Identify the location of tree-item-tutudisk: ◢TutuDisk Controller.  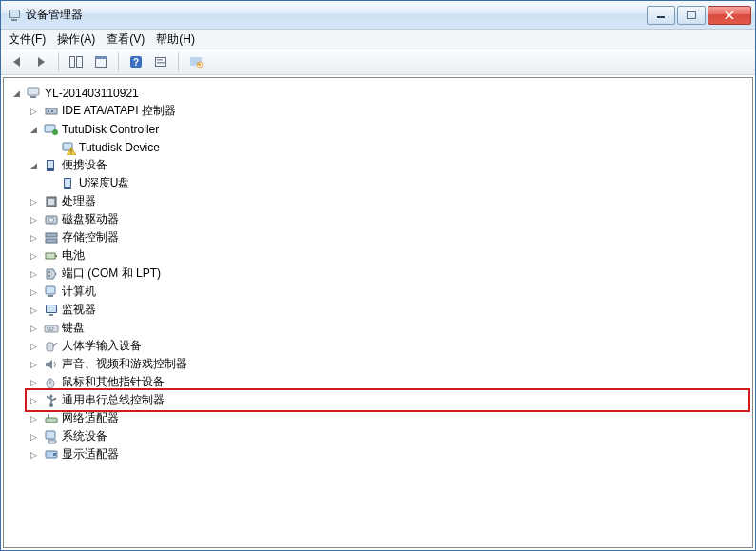
(388, 129).